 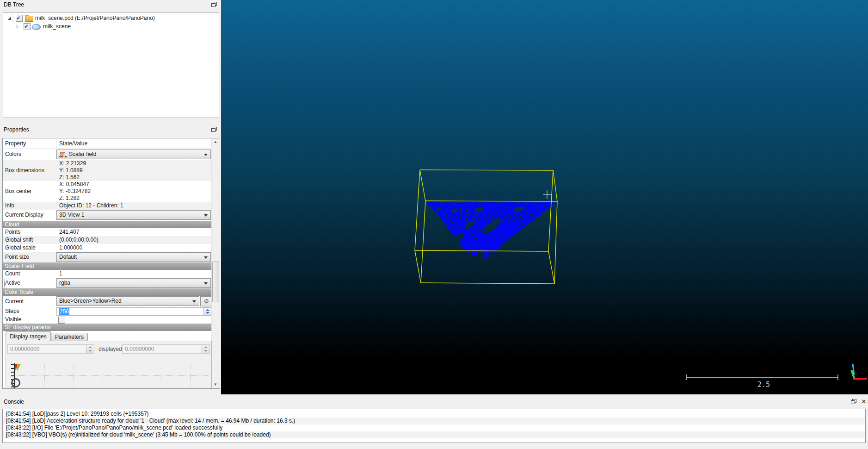 I want to click on table-row: Box dimensions X: 2.21329 Y: 1.0889 Z: 1…, so click(x=107, y=170).